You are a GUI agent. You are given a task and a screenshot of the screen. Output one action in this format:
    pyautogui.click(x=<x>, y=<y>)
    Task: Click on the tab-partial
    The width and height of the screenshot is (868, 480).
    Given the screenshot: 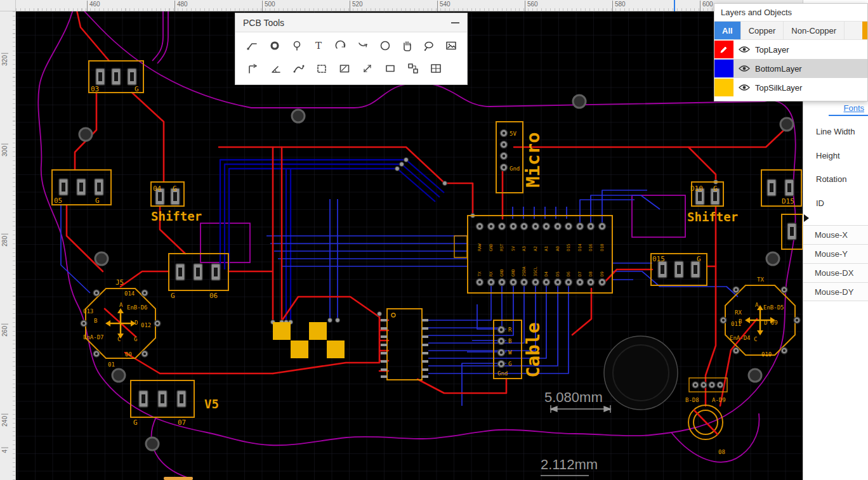 What is the action you would take?
    pyautogui.click(x=865, y=30)
    